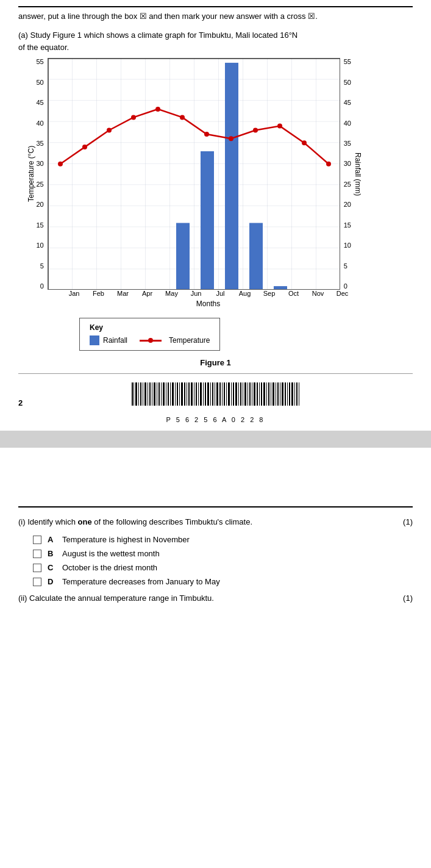 The width and height of the screenshot is (431, 868). Describe the element at coordinates (110, 567) in the screenshot. I see `option-text-c: October is the driest month` at that location.